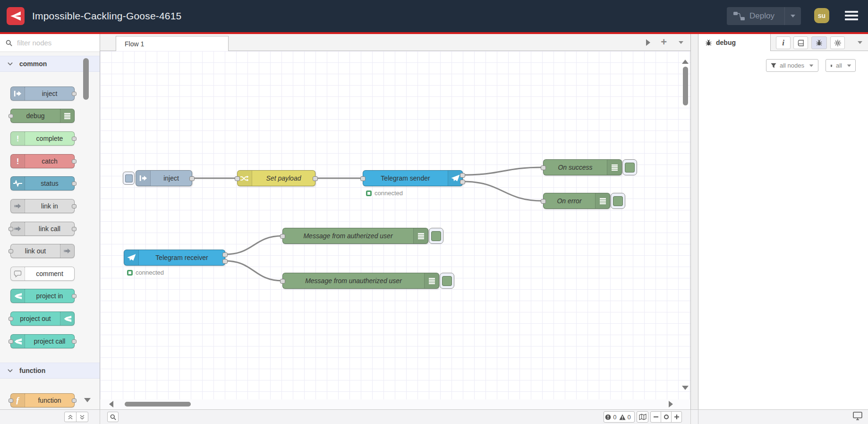  What do you see at coordinates (43, 296) in the screenshot?
I see `palette-node-project-in: project in` at bounding box center [43, 296].